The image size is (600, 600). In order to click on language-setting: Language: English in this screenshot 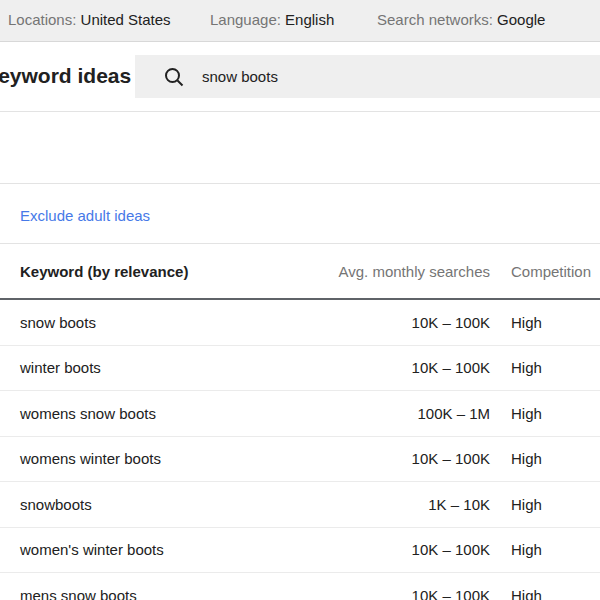, I will do `click(272, 20)`.